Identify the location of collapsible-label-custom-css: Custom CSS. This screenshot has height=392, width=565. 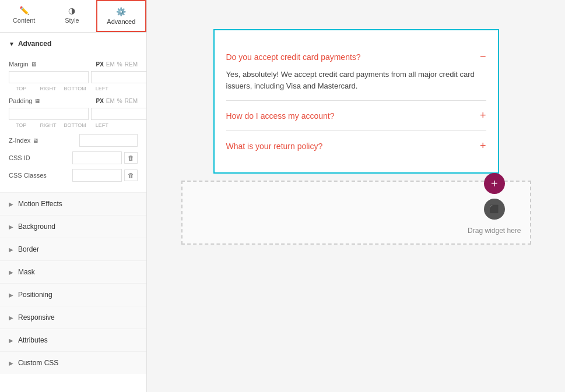
(38, 363).